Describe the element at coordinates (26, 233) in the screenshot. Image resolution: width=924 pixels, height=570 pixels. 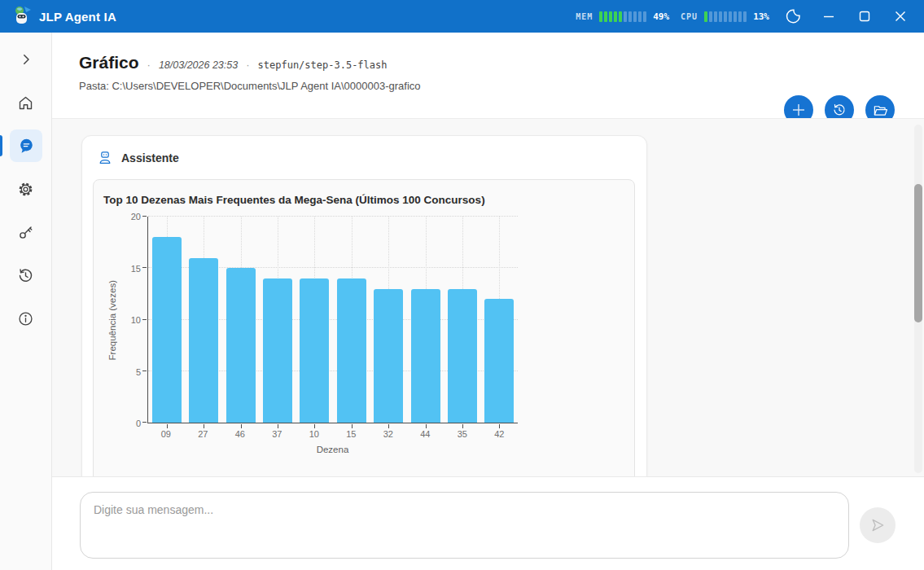
I see `key-icon` at that location.